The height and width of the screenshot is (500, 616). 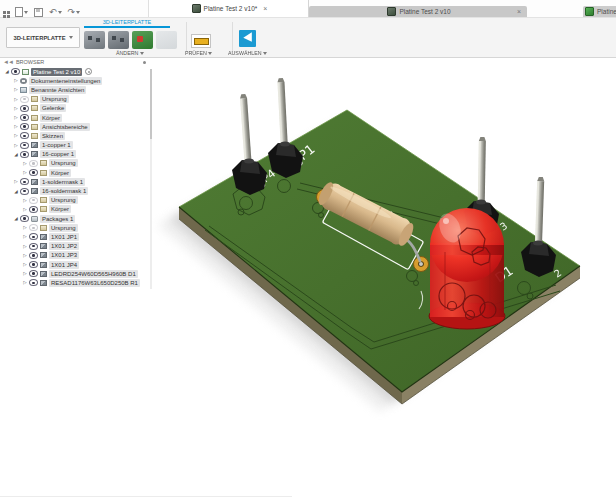 I want to click on tree-item: ▷1X01 JP3, so click(x=77, y=256).